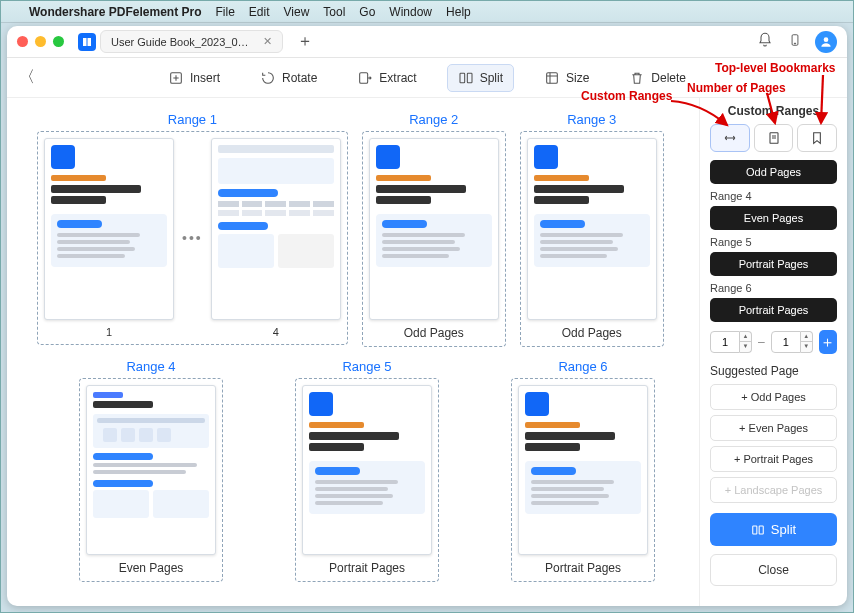 Image resolution: width=854 pixels, height=613 pixels. Describe the element at coordinates (774, 138) in the screenshot. I see `mode-number-of-pages` at that location.